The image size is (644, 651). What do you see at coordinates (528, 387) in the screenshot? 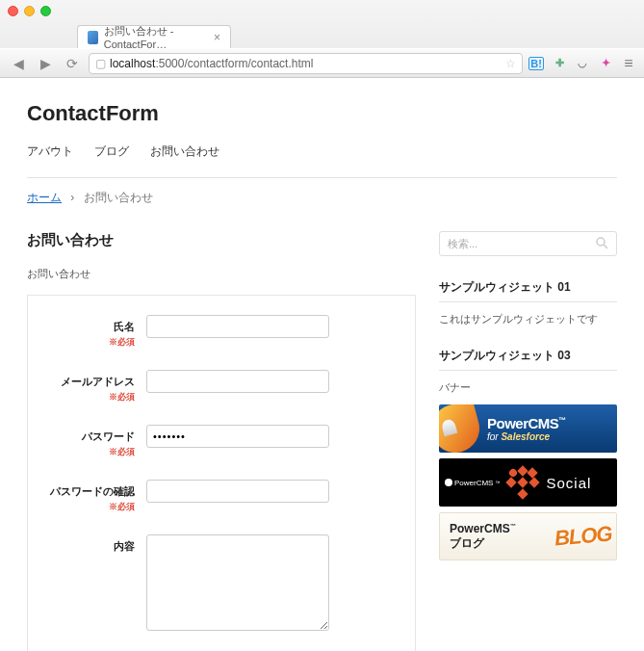
I see `widget3-sublabel: バナー` at bounding box center [528, 387].